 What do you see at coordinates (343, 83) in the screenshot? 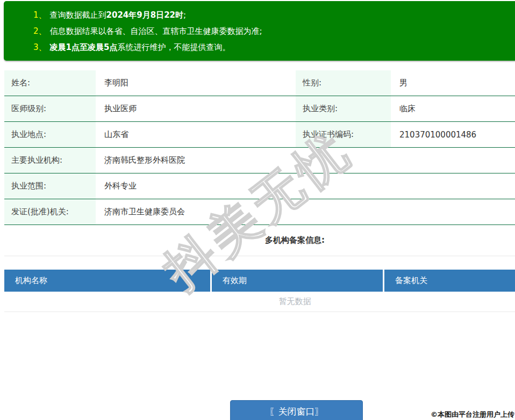
I see `field-label-gender: 性别:` at bounding box center [343, 83].